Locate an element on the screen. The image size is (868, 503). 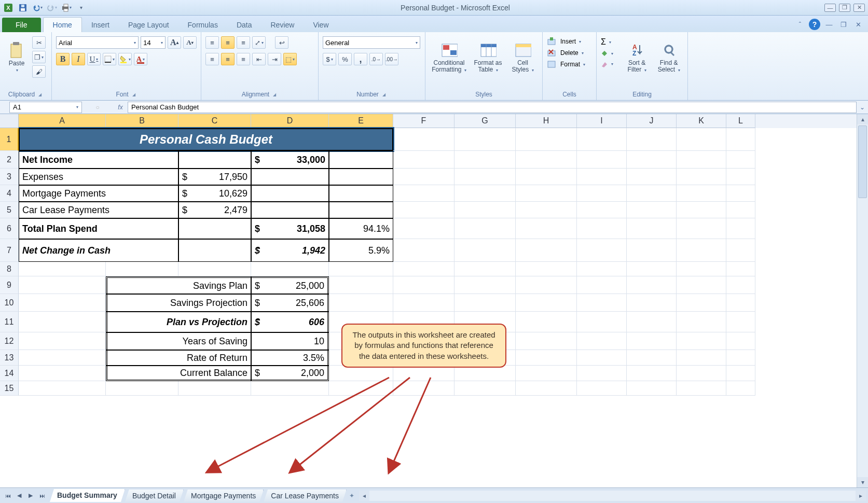
formula-input: Personal Cash Budget is located at coordinates (492, 107).